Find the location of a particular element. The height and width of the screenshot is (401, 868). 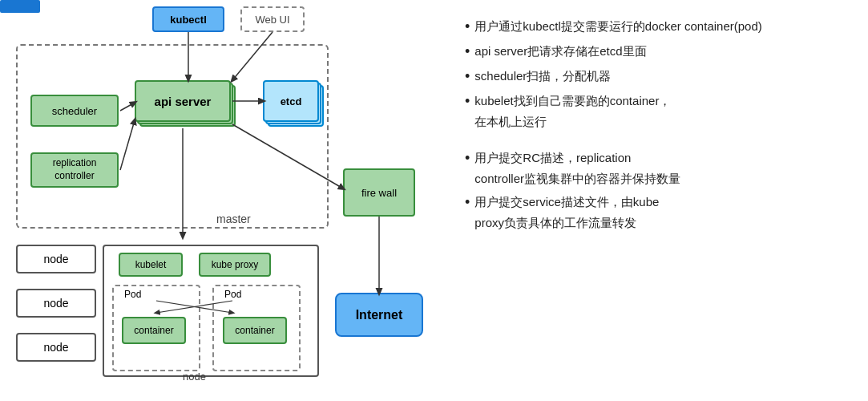

highlight-bar is located at coordinates (20, 6).